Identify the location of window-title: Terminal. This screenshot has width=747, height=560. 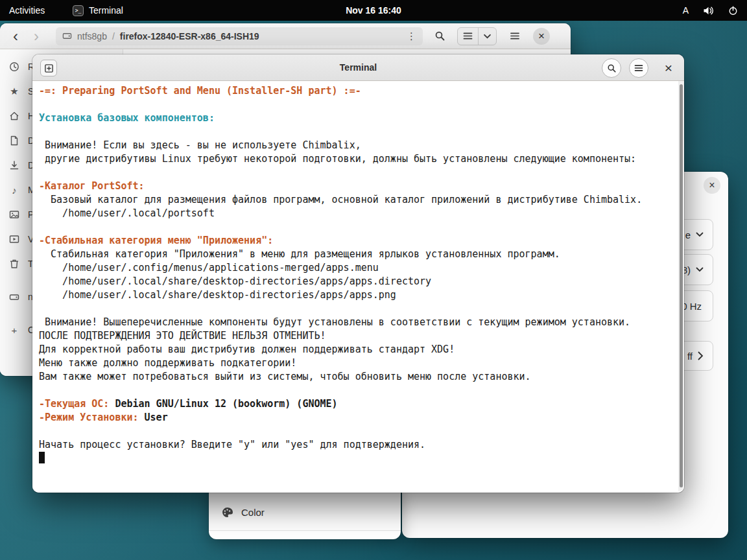
(358, 67).